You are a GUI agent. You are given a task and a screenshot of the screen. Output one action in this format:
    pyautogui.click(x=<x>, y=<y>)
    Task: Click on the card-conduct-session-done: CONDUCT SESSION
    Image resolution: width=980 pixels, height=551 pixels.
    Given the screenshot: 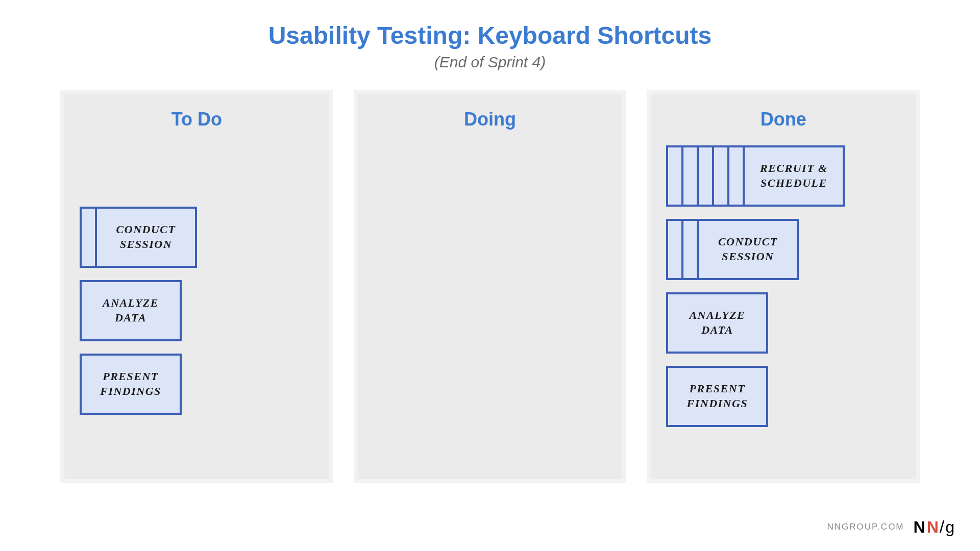 What is the action you would take?
    pyautogui.click(x=748, y=249)
    